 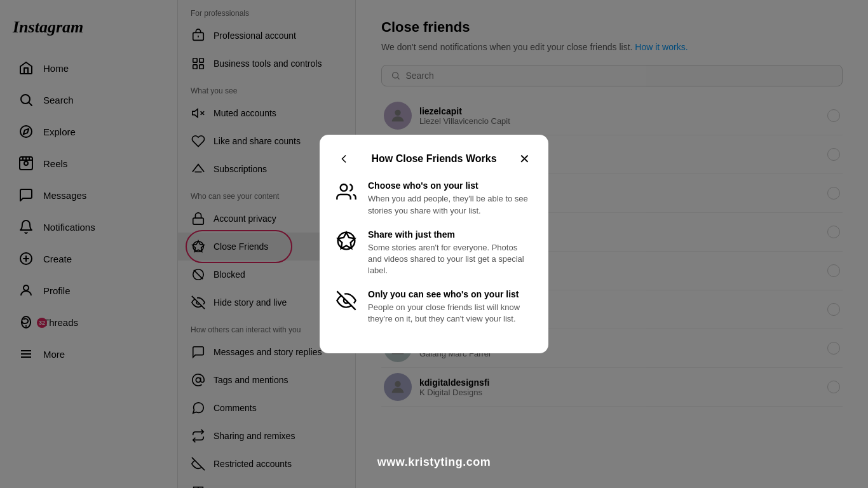 I want to click on modal-close-button: ✕, so click(x=524, y=159).